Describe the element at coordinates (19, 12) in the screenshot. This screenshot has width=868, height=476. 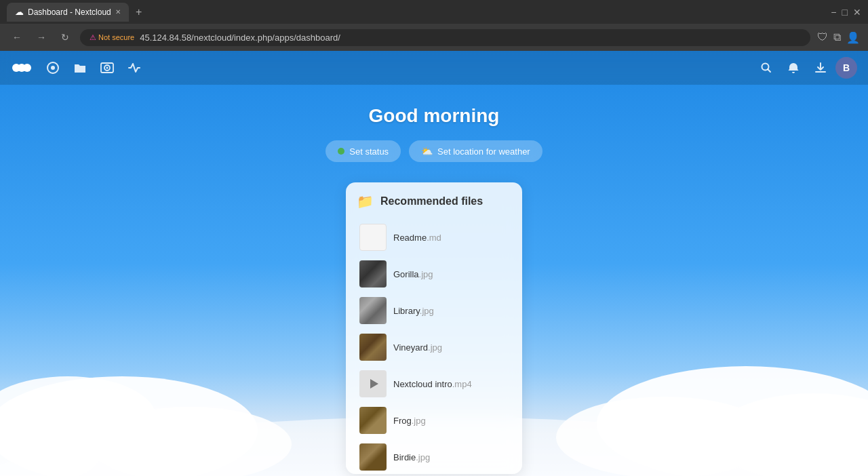
I see `tab-favicon: ☁` at that location.